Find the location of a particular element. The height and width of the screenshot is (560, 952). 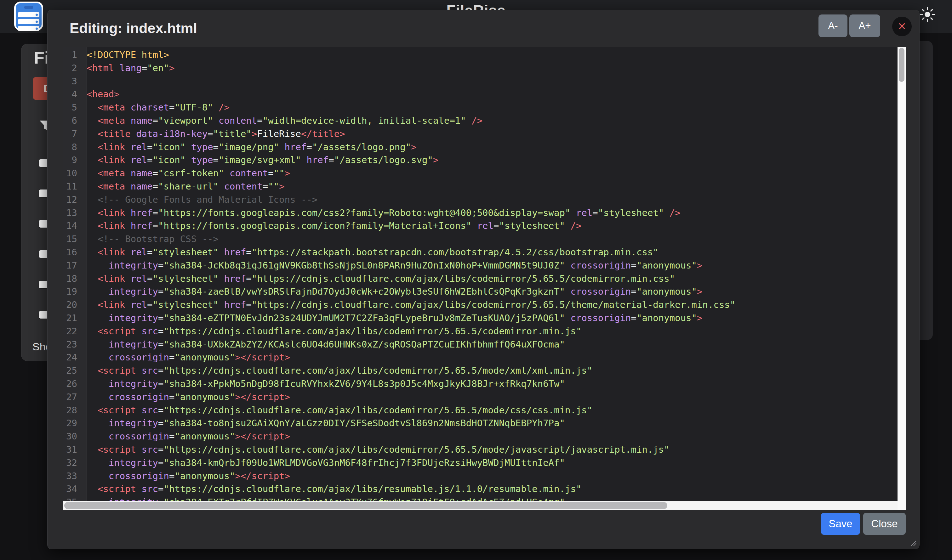

code-line: 4<head> is located at coordinates (484, 94).